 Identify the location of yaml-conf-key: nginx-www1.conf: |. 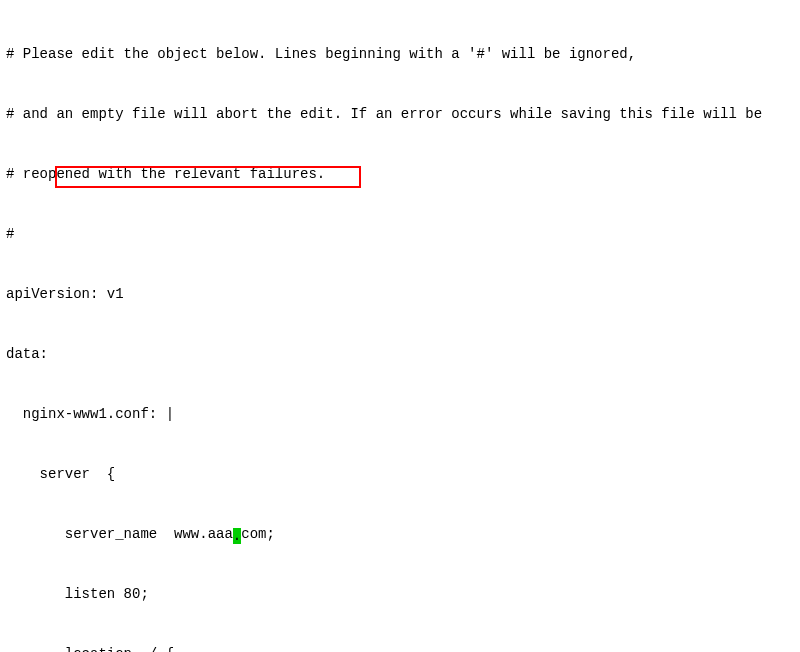
(400, 414).